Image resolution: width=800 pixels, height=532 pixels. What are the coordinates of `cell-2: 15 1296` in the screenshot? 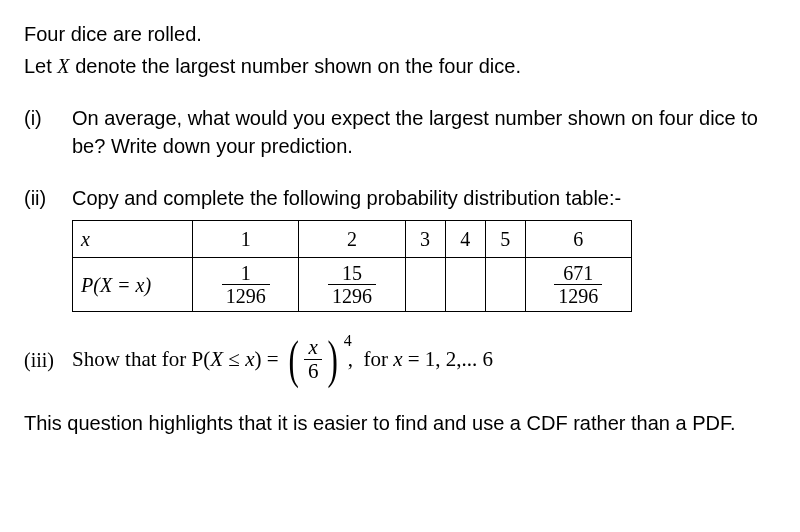 It's located at (352, 285).